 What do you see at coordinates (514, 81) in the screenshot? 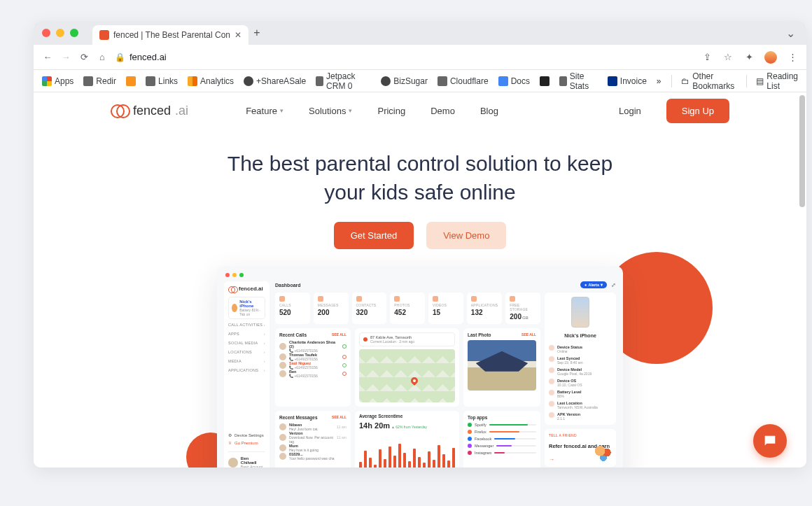
I see `bookmark-docs: Docs` at bounding box center [514, 81].